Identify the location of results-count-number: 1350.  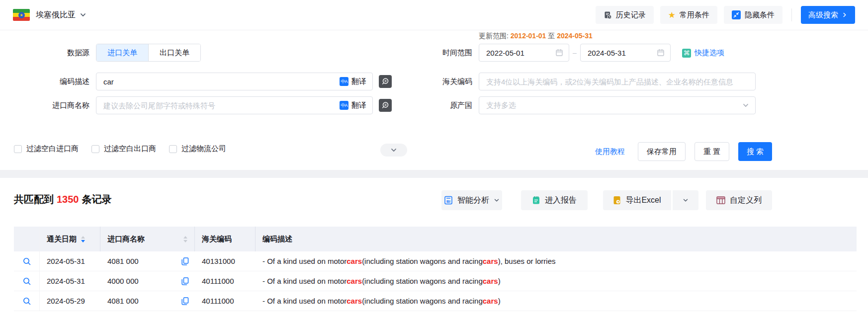
(68, 199).